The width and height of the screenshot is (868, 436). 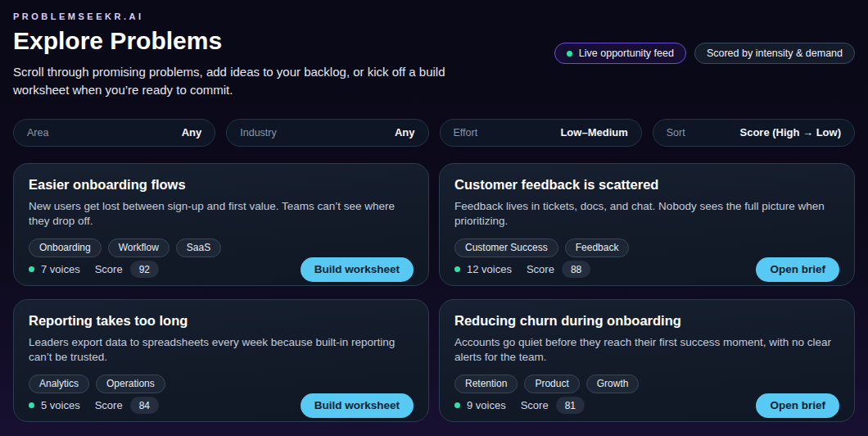 What do you see at coordinates (576, 269) in the screenshot?
I see `score-badge: 88` at bounding box center [576, 269].